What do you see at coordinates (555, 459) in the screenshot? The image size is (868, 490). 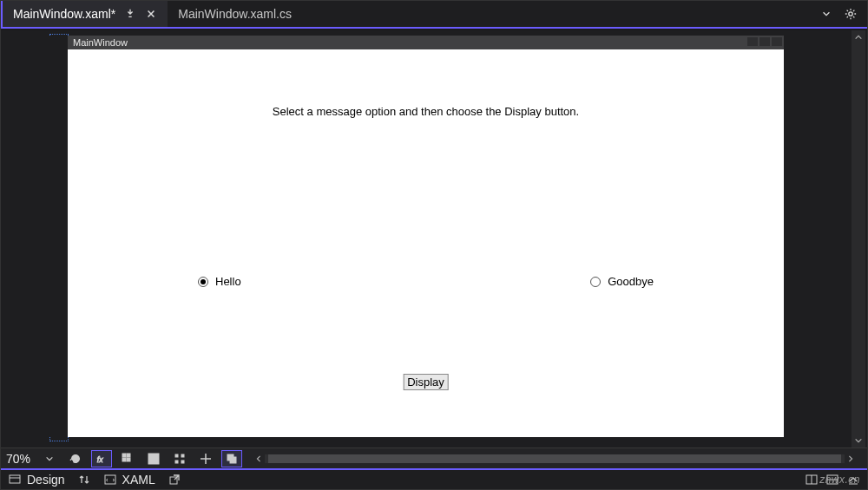 I see `scrollbar-thumb` at bounding box center [555, 459].